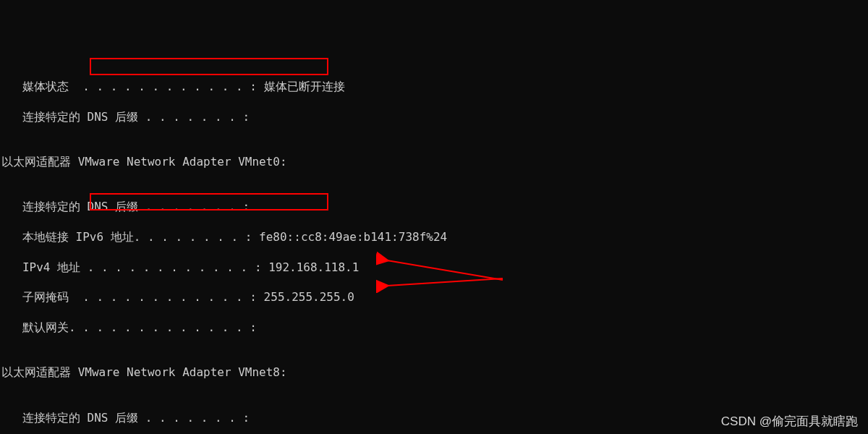 The height and width of the screenshot is (434, 868). I want to click on adapter-heading-vmnet0: 以太网适配器 VMware Network Adapter VMnet0:, so click(434, 162).